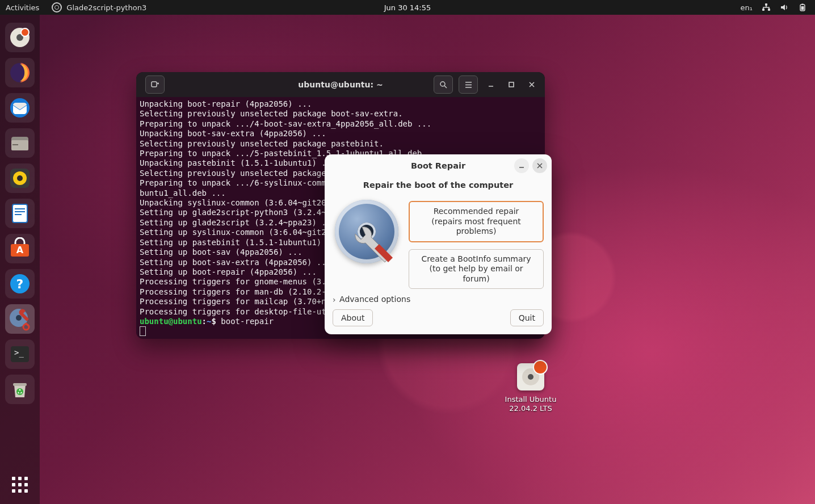 The image size is (815, 504). Describe the element at coordinates (476, 227) in the screenshot. I see `recommended-repair-line2: (repairs most frequent problems)` at that location.